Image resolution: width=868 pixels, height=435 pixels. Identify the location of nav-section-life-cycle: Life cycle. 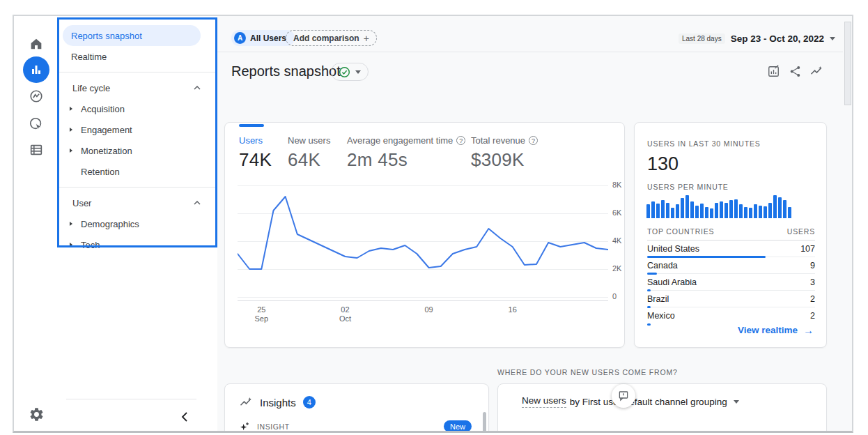
(138, 88).